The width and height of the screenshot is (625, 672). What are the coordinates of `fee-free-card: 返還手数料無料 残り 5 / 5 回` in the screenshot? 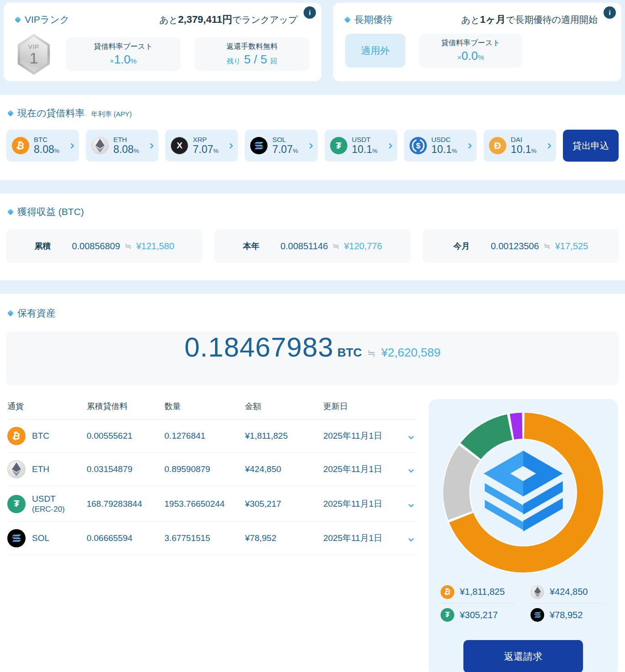 It's located at (252, 54).